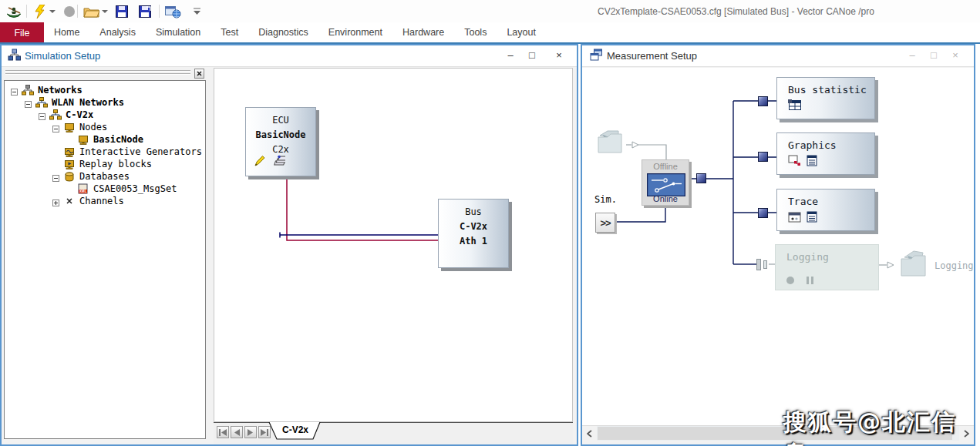 This screenshot has height=446, width=980. What do you see at coordinates (826, 154) in the screenshot?
I see `graphics-block: Graphics` at bounding box center [826, 154].